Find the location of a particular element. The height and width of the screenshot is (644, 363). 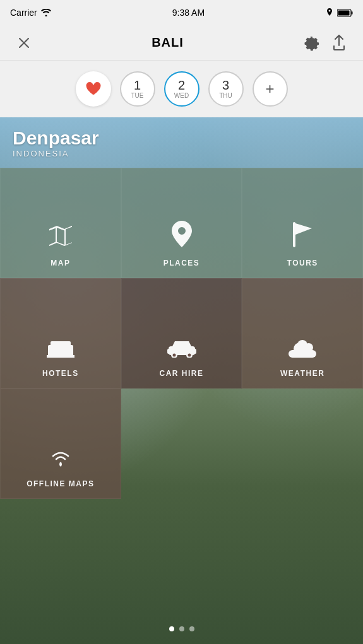

places-label: PLACES is located at coordinates (182, 263).